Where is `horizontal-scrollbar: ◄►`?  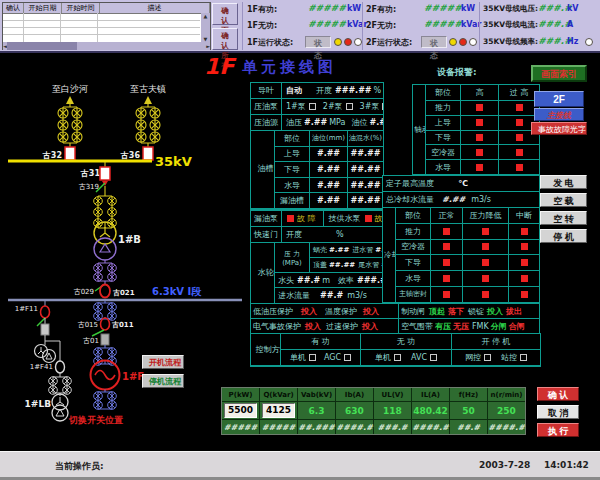
horizontal-scrollbar: ◄► is located at coordinates (106, 46).